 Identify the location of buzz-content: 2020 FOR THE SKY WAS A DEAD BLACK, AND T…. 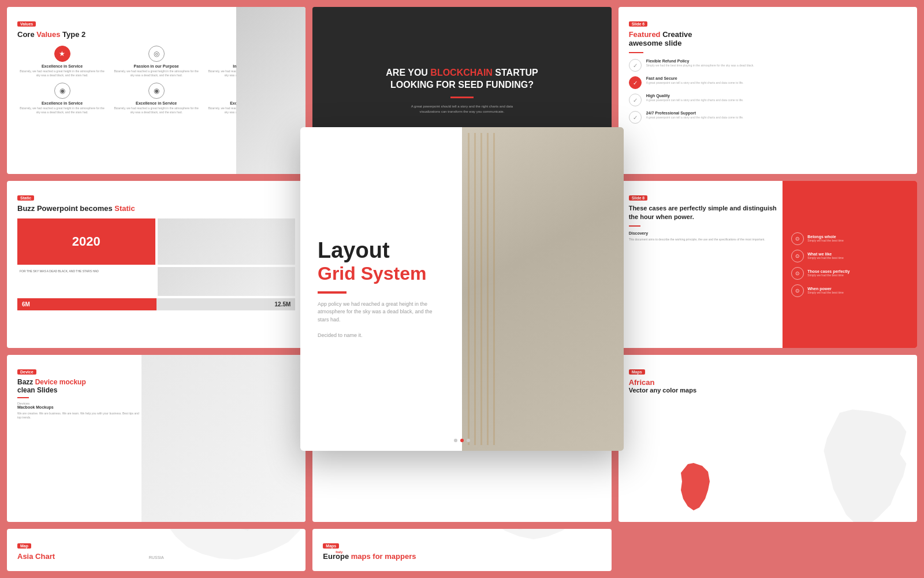
(156, 257).